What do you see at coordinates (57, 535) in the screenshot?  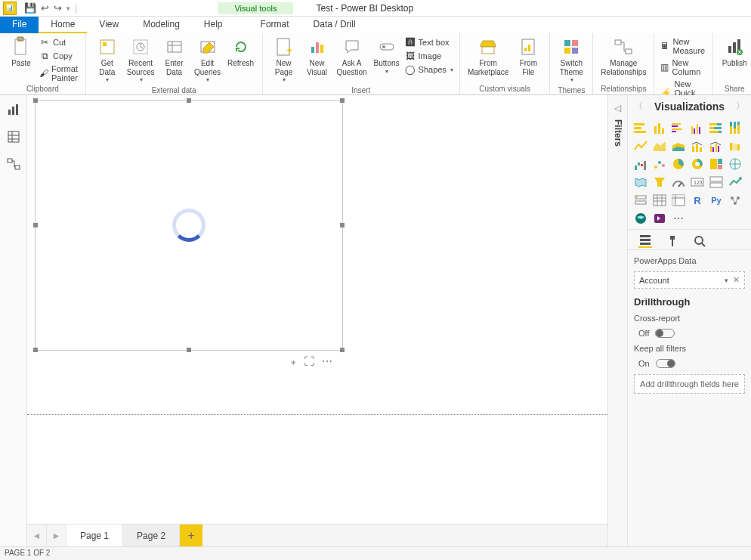 I see `page-next-button: ►` at bounding box center [57, 535].